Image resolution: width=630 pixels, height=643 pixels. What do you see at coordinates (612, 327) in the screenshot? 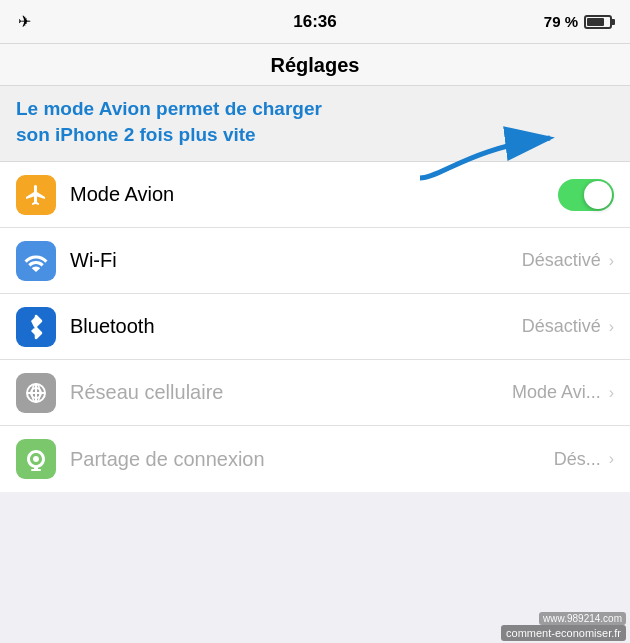
I see `bluetooth-chevron: ›` at bounding box center [612, 327].